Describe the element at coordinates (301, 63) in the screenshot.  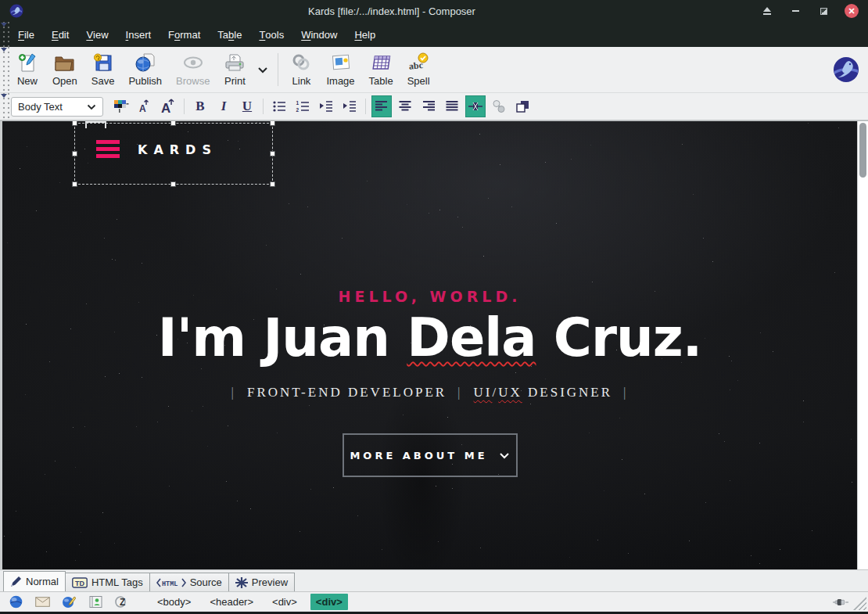
I see `link-chain-icon` at that location.